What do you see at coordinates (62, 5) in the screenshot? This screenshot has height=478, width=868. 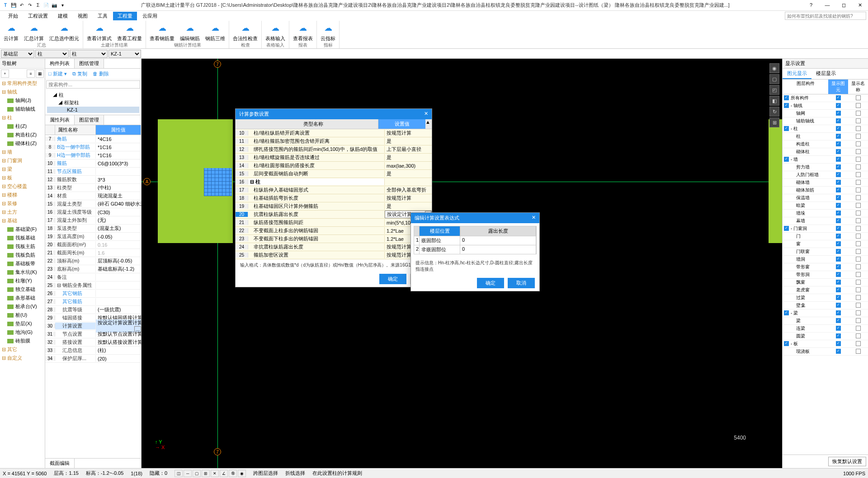 I see `more-icon: ▾` at bounding box center [62, 5].